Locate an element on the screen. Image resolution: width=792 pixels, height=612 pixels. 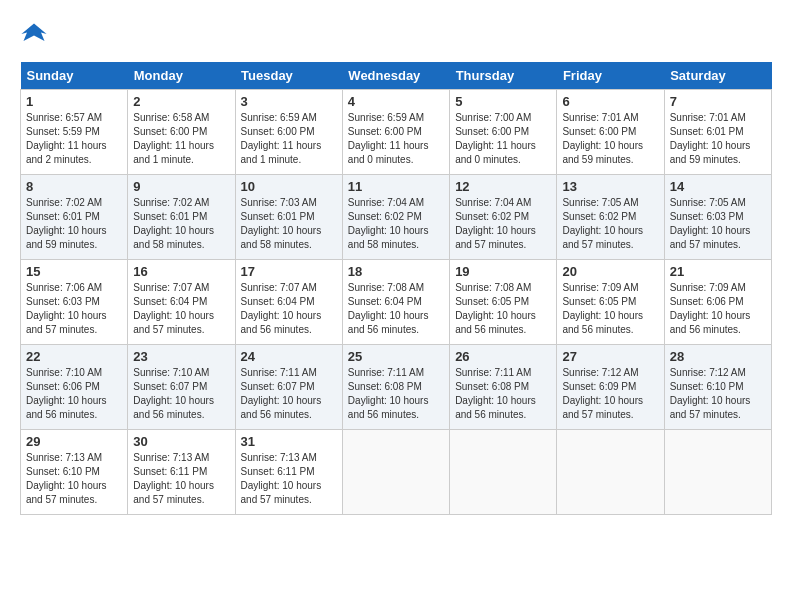
calendar-cell: 19Sunrise: 7:08 AMSunset: 6:05 PMDayligh… is located at coordinates (504, 302).